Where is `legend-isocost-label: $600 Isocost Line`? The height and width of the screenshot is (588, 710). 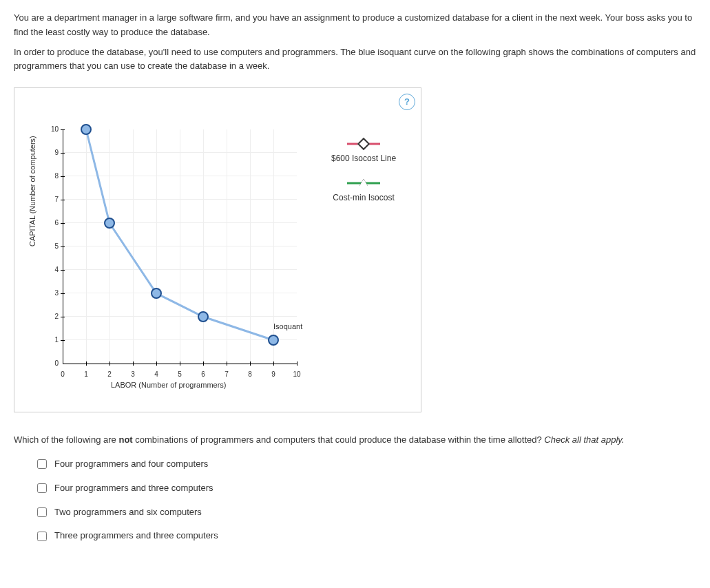 legend-isocost-label: $600 Isocost Line is located at coordinates (364, 158).